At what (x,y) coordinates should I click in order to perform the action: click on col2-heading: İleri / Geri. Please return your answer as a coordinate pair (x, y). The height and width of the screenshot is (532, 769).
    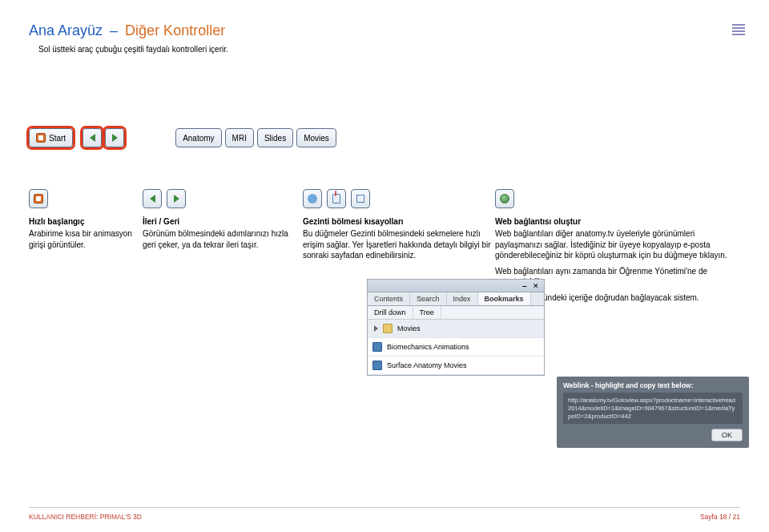
    Looking at the image, I should click on (223, 221).